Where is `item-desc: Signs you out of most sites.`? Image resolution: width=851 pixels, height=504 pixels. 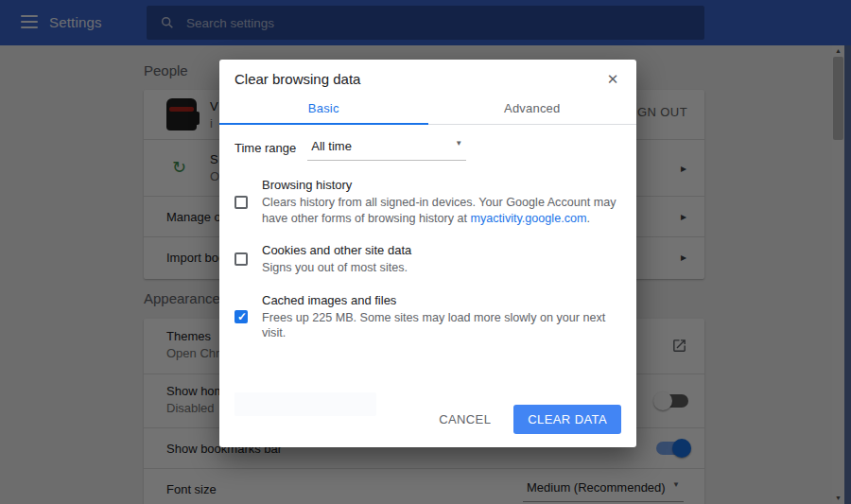 item-desc: Signs you out of most sites. is located at coordinates (337, 269).